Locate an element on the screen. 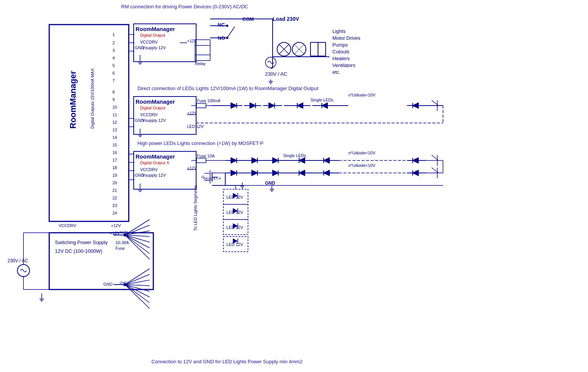  header1-text: RM connection for driving Power Devices … is located at coordinates (185, 7).